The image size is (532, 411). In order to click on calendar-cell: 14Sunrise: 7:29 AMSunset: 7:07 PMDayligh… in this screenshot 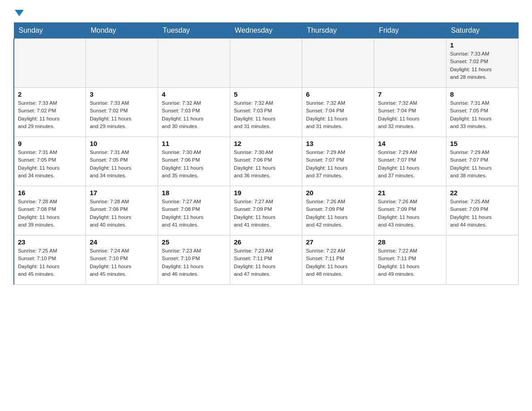, I will do `click(410, 162)`.